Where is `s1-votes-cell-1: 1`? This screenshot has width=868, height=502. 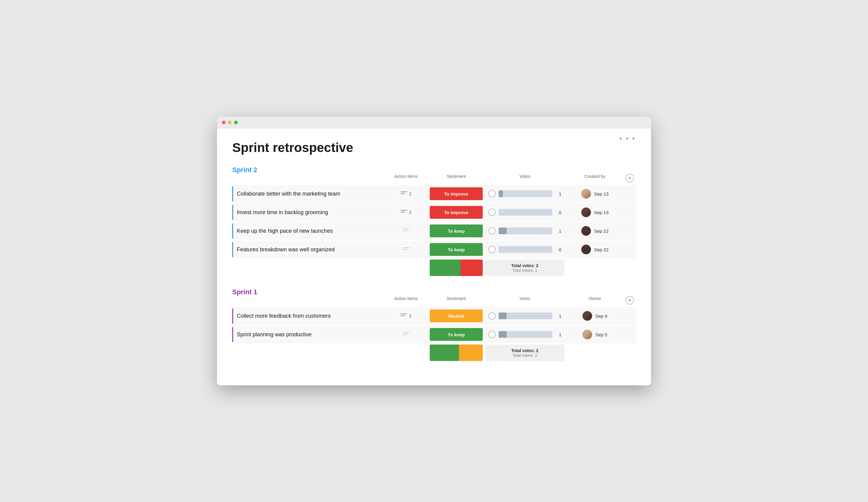 s1-votes-cell-1: 1 is located at coordinates (525, 316).